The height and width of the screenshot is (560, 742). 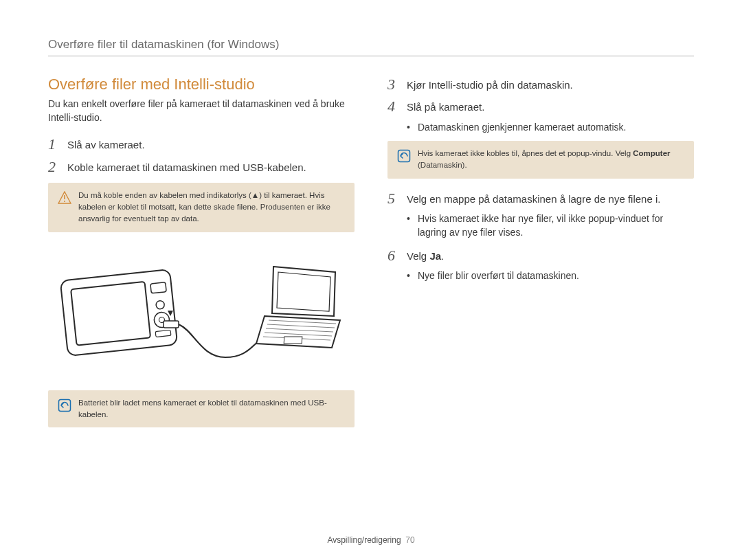 I want to click on info-note: Batteriet blir ladet mens kameraet er ko…, so click(x=201, y=410).